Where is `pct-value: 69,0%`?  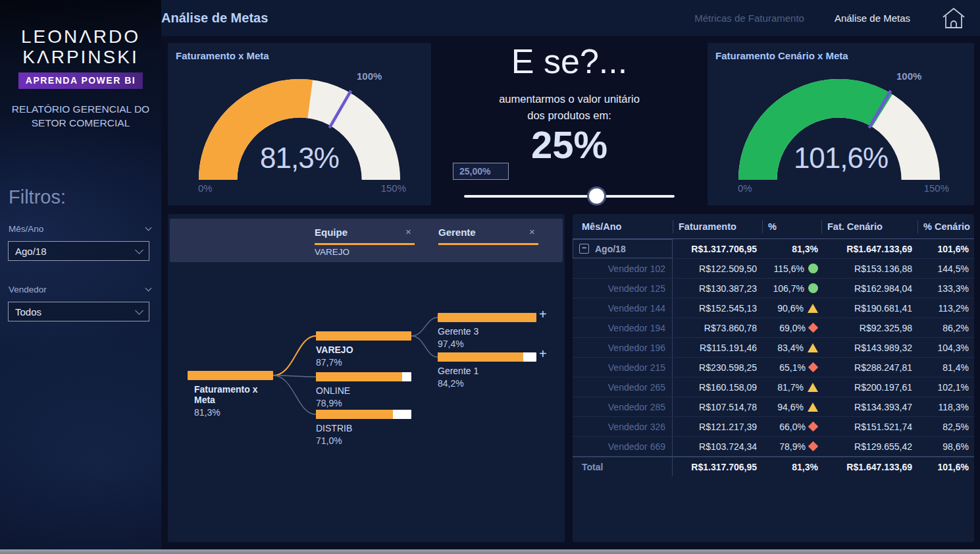
pct-value: 69,0% is located at coordinates (792, 328).